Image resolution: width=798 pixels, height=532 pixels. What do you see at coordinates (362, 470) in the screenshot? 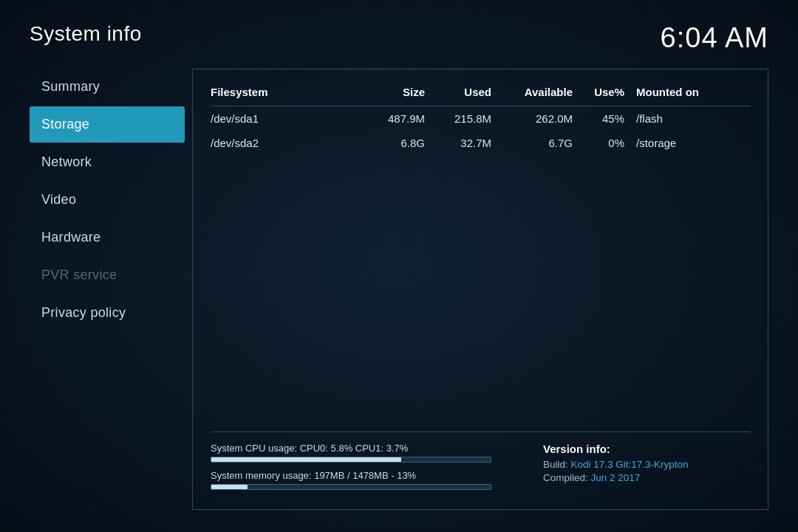
I see `usage-section: System CPU usage: CPU0: 5.8% CPU1: 3.7% …` at bounding box center [362, 470].